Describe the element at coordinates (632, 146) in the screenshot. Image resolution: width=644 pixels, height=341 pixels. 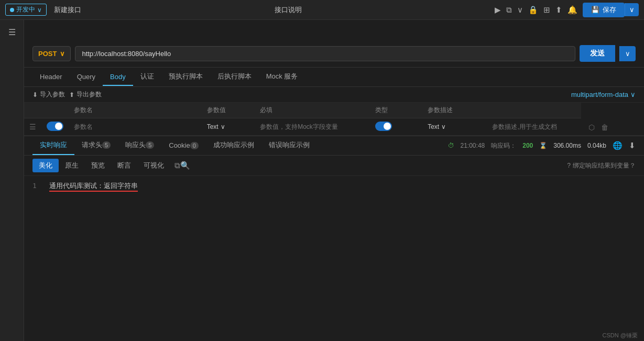
I see `download-icon-button: ⬇` at that location.